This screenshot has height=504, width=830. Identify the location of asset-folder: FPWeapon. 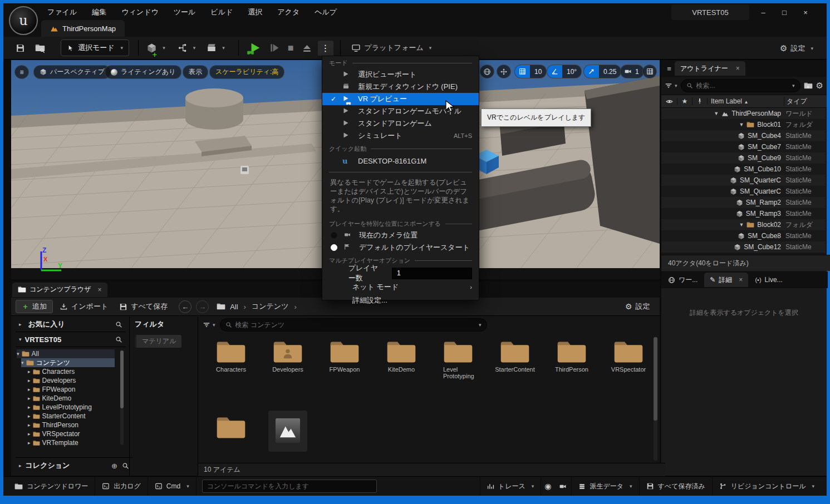
(345, 356).